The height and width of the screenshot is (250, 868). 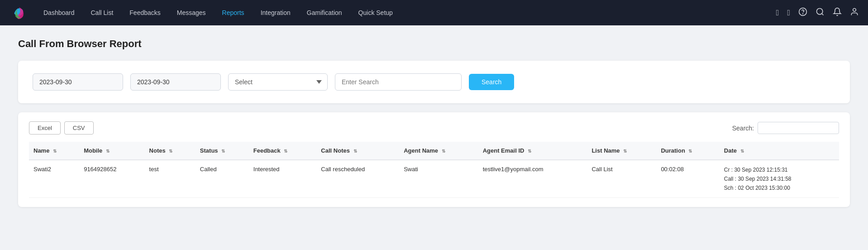 I want to click on sort-notes-icon: ⇅, so click(x=171, y=151).